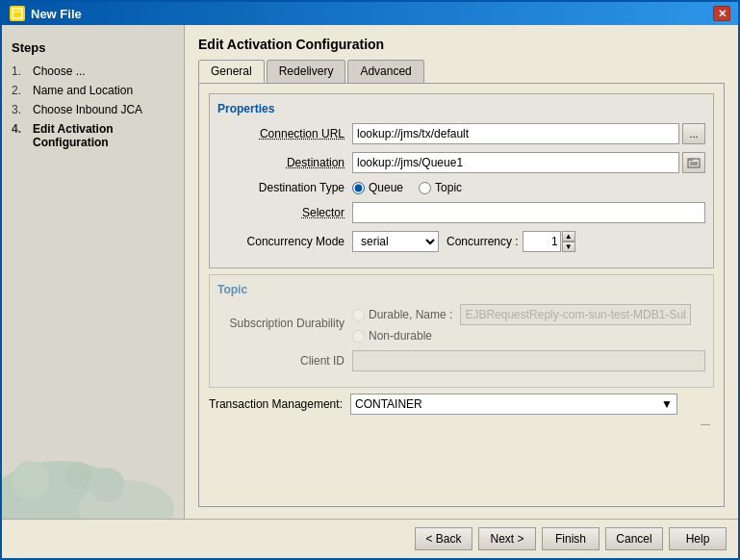 The width and height of the screenshot is (740, 560). Describe the element at coordinates (285, 361) in the screenshot. I see `client-id-label: Client ID` at that location.